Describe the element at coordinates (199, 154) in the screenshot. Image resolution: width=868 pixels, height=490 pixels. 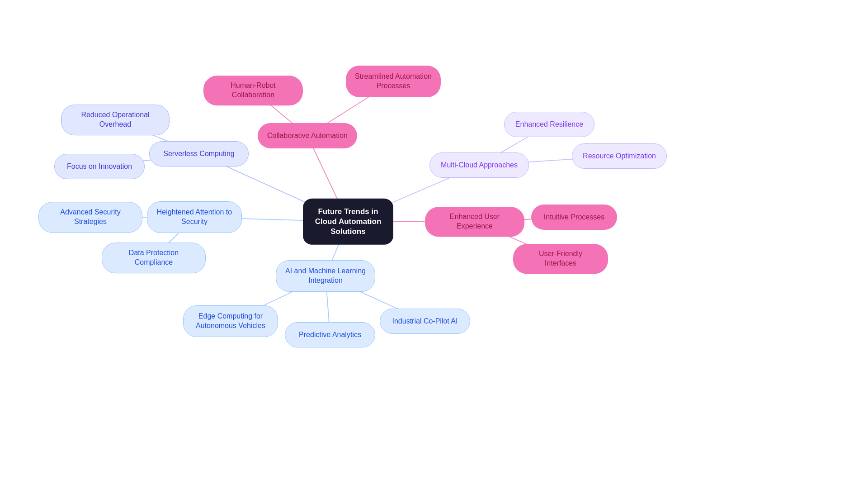
I see `node-serverless: Serverless Computing` at that location.